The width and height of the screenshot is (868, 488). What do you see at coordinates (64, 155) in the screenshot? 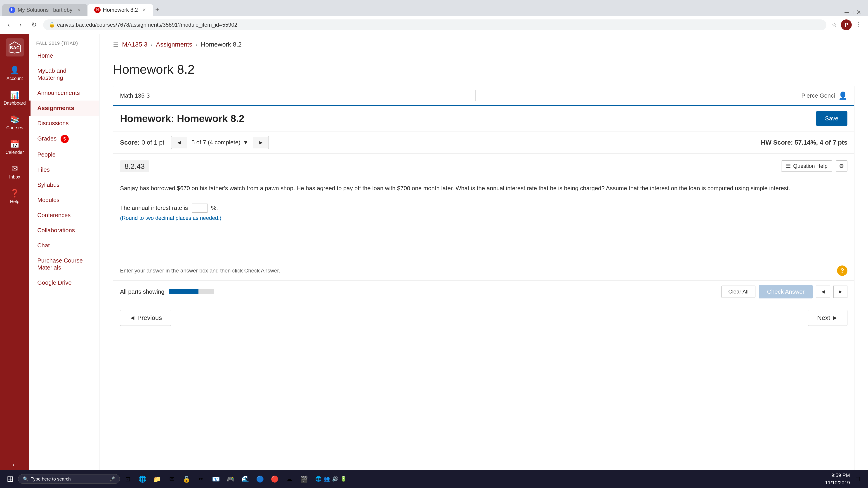
I see `nav-people: People` at bounding box center [64, 155].